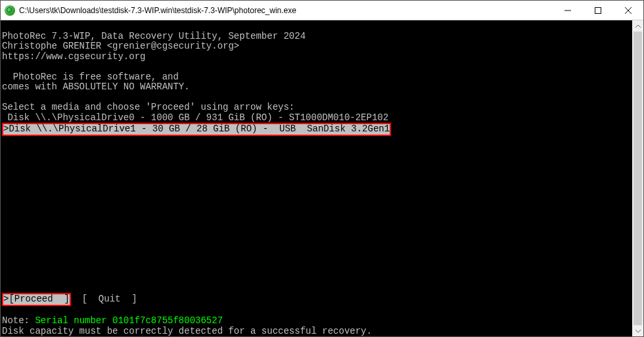 The image size is (644, 337). What do you see at coordinates (187, 331) in the screenshot?
I see `footer-line1: Disk capacity must be correctly detected…` at bounding box center [187, 331].